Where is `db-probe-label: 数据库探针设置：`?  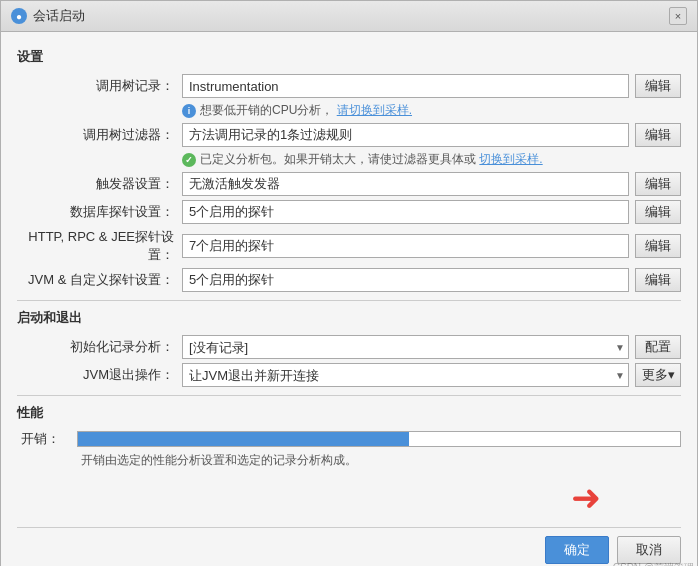 db-probe-label: 数据库探针设置： is located at coordinates (100, 212).